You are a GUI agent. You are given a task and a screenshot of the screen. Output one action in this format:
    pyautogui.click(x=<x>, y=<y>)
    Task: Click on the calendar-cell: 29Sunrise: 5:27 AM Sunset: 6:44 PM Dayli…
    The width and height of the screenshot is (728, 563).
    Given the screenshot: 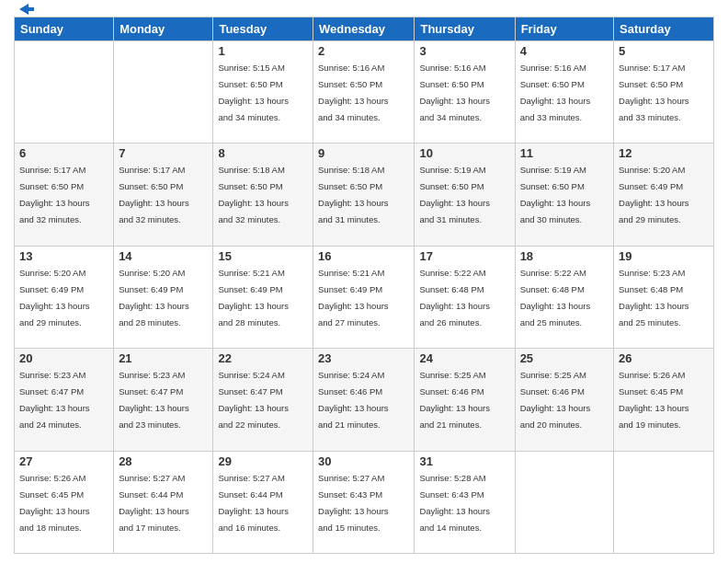 What is the action you would take?
    pyautogui.click(x=263, y=502)
    